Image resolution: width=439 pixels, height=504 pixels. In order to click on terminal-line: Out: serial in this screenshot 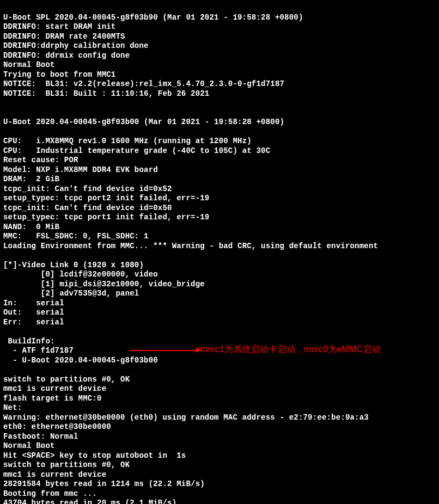, I will do `click(218, 313)`.